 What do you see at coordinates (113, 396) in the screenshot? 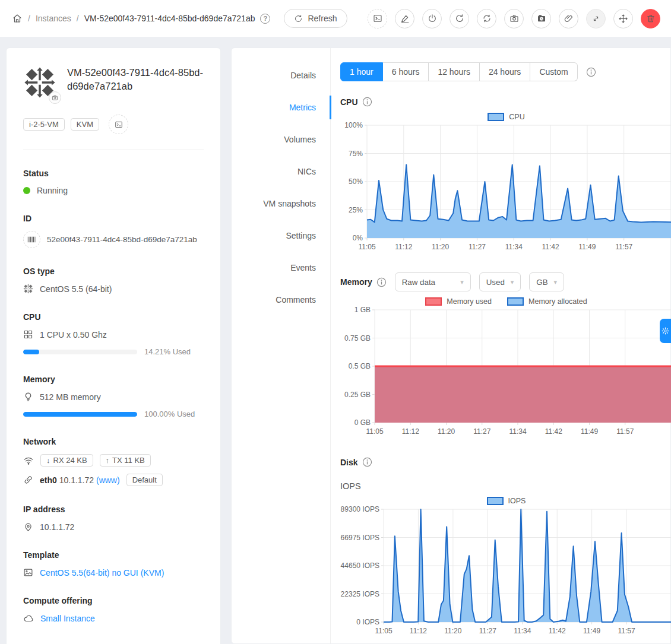
I see `memory-section: Memory 512 MB memory 100.00% Used` at bounding box center [113, 396].